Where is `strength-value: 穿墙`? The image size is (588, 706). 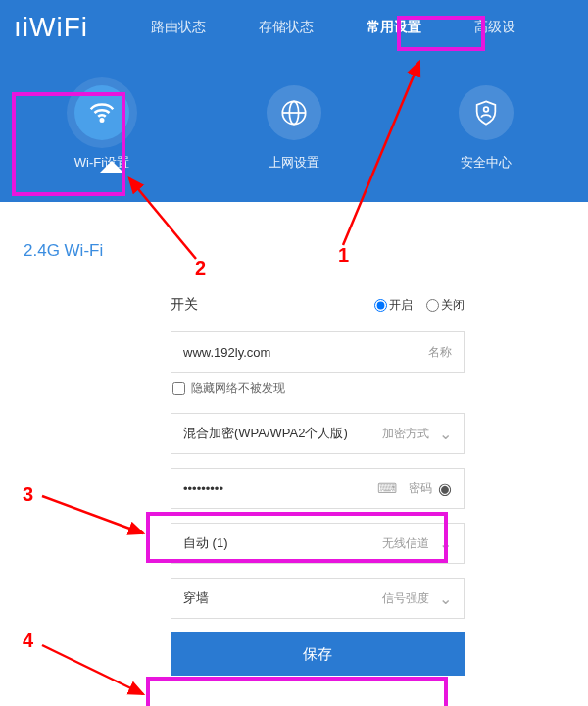
strength-value: 穿墙 is located at coordinates (278, 598).